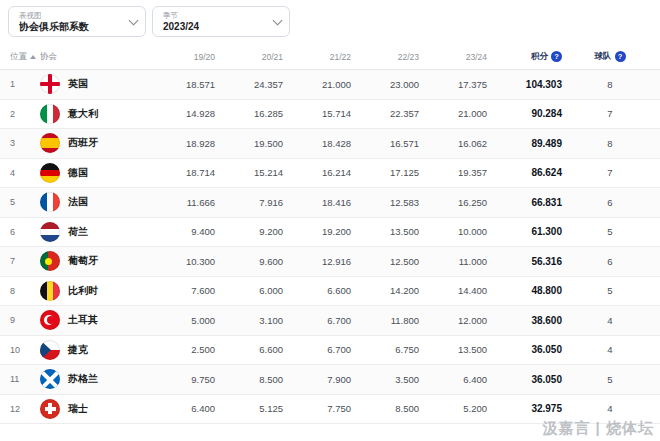  Describe the element at coordinates (330, 57) in the screenshot. I see `table-header-row: 位置 协会 19/20 20/21 21/22 22/23 23/24 积分 球…` at that location.